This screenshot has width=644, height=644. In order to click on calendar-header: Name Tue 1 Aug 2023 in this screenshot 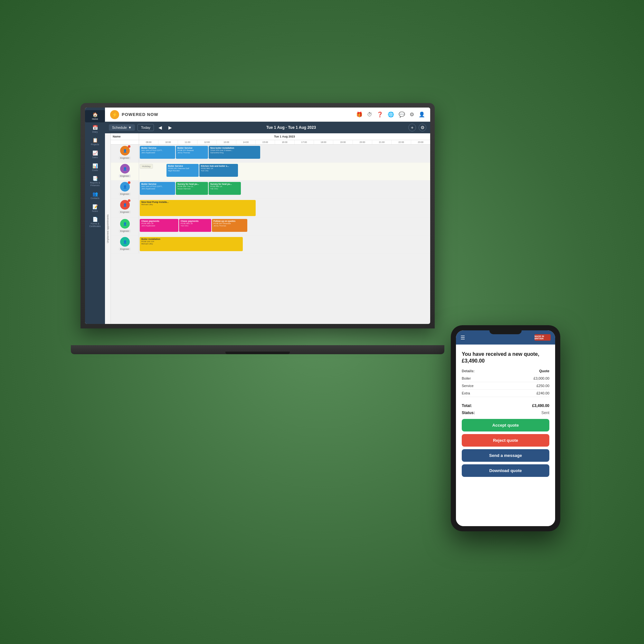, I will do `click(271, 137)`.